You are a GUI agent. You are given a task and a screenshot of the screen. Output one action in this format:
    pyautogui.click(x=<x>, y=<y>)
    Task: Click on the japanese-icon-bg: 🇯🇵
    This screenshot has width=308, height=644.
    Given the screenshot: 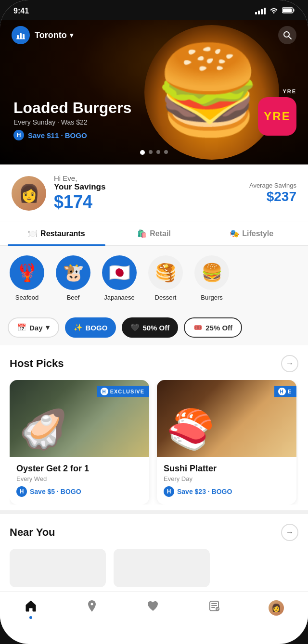 What is the action you would take?
    pyautogui.click(x=119, y=273)
    